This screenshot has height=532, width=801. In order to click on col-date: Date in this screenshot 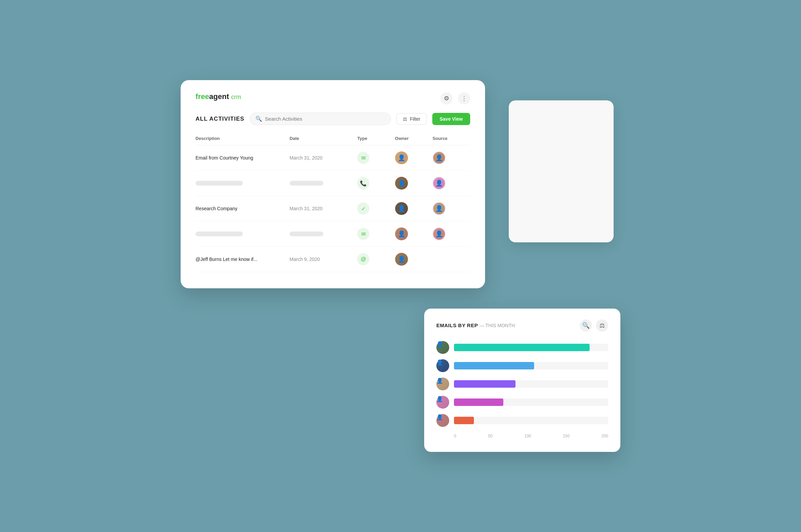, I will do `click(323, 138)`.